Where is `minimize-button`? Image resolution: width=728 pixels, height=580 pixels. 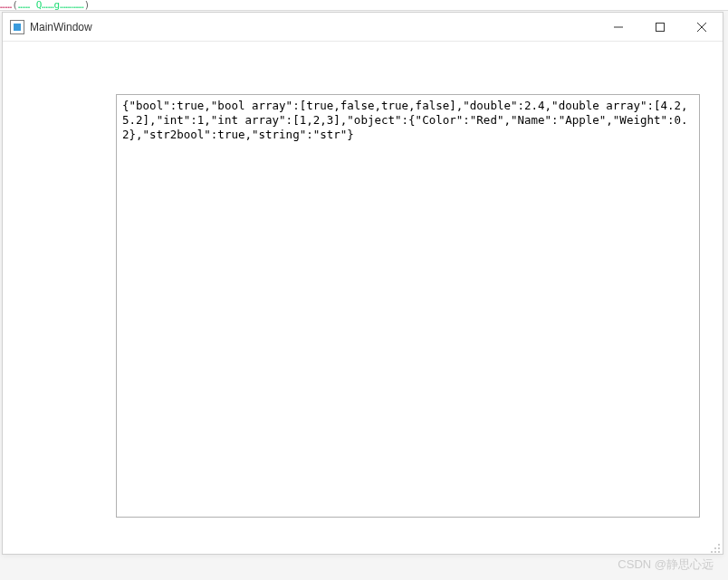
minimize-button is located at coordinates (618, 27).